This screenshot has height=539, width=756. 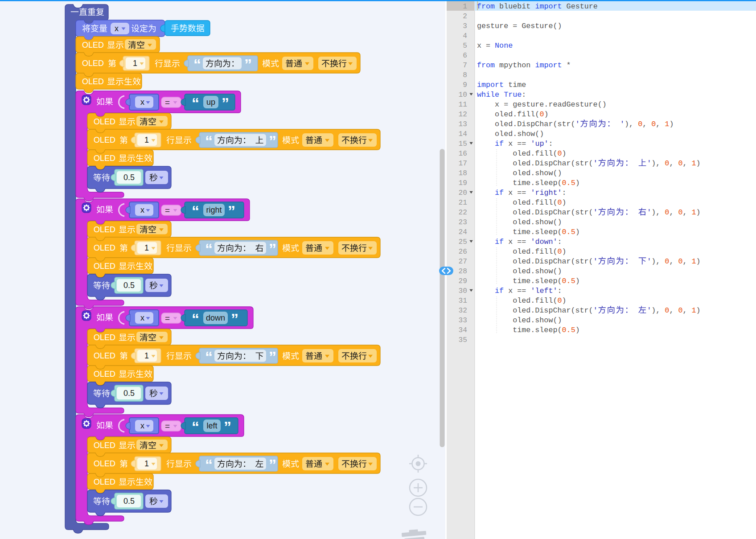 What do you see at coordinates (517, 153) in the screenshot?
I see `svg-text: oled.fill(` at bounding box center [517, 153].